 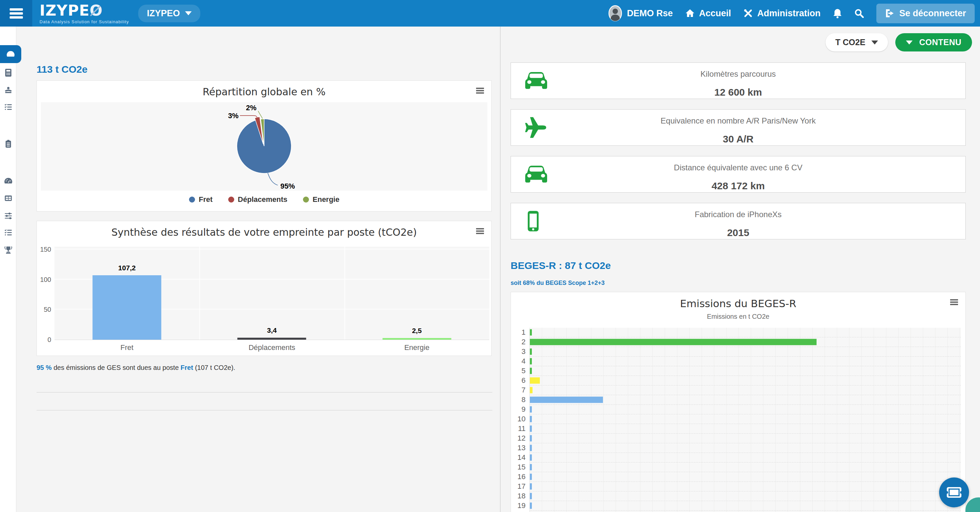 What do you see at coordinates (859, 13) in the screenshot?
I see `search-button` at bounding box center [859, 13].